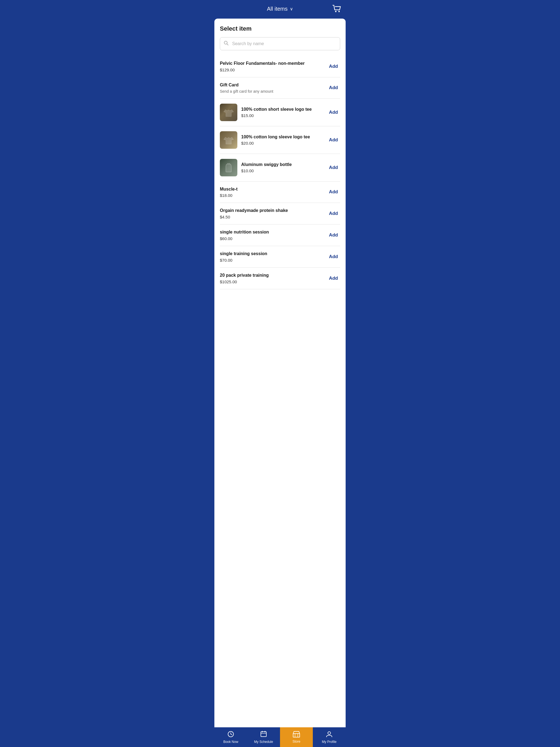  I want to click on item-info: single training session $70.00, so click(272, 257).